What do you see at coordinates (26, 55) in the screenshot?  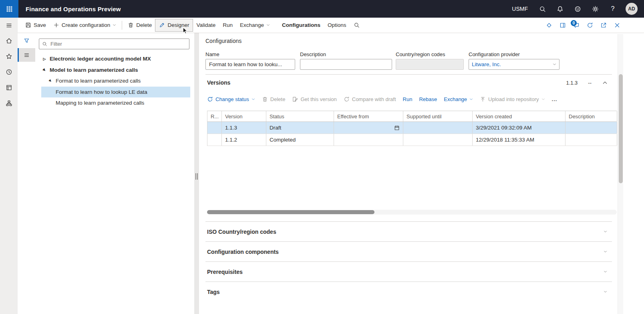 I see `pane-view-list-button` at bounding box center [26, 55].